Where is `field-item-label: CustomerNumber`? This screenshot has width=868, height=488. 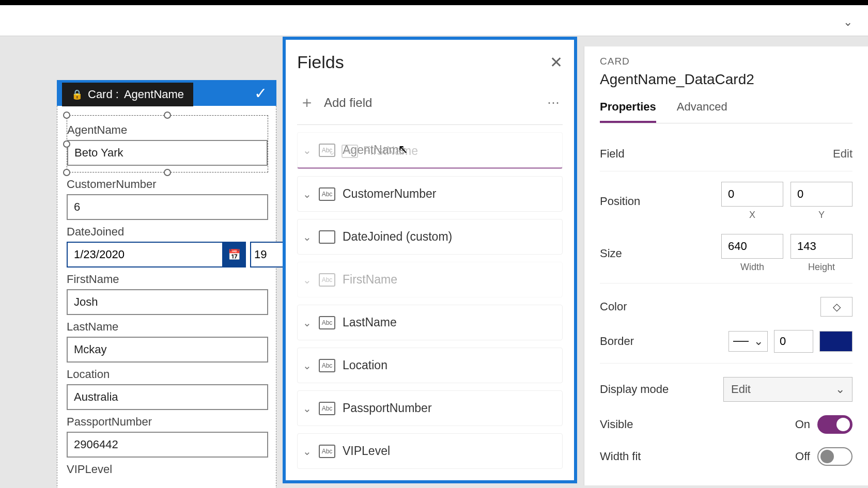 field-item-label: CustomerNumber is located at coordinates (390, 194).